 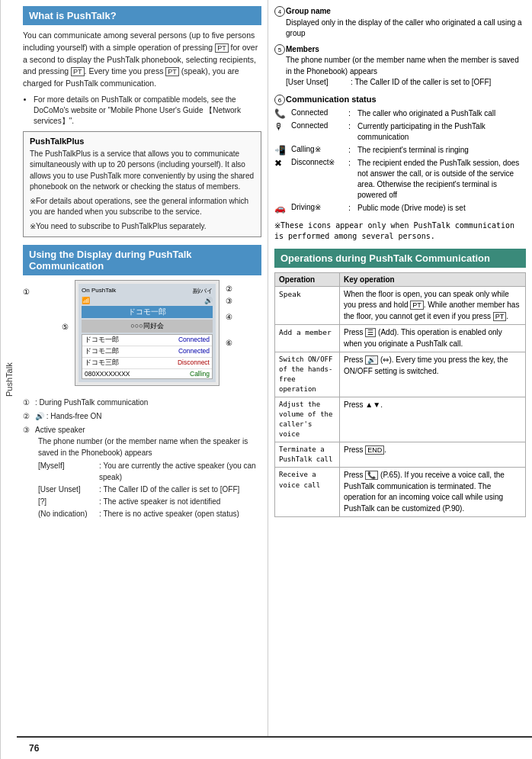 What do you see at coordinates (320, 162) in the screenshot?
I see `disconnect-label: Disconnect※` at bounding box center [320, 162].